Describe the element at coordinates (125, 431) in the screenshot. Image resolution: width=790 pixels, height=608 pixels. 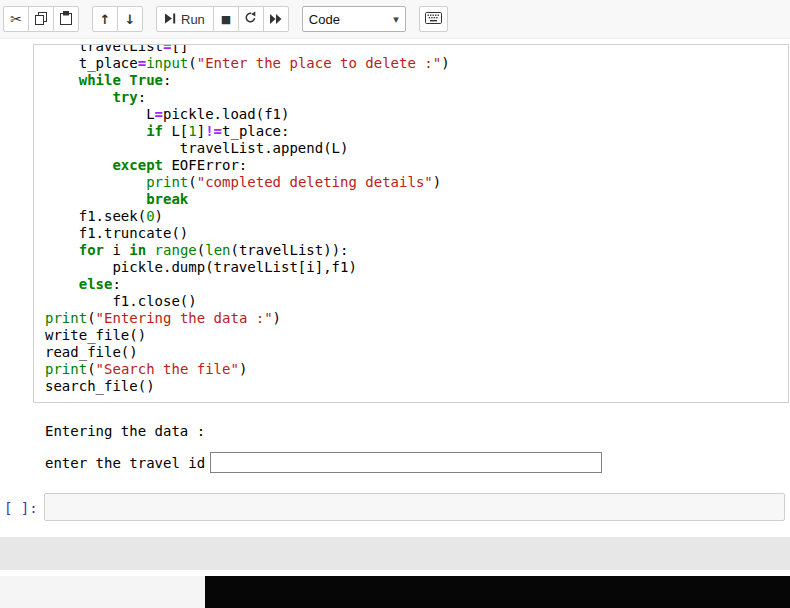
I see `stdout-text: Entering the data :` at that location.